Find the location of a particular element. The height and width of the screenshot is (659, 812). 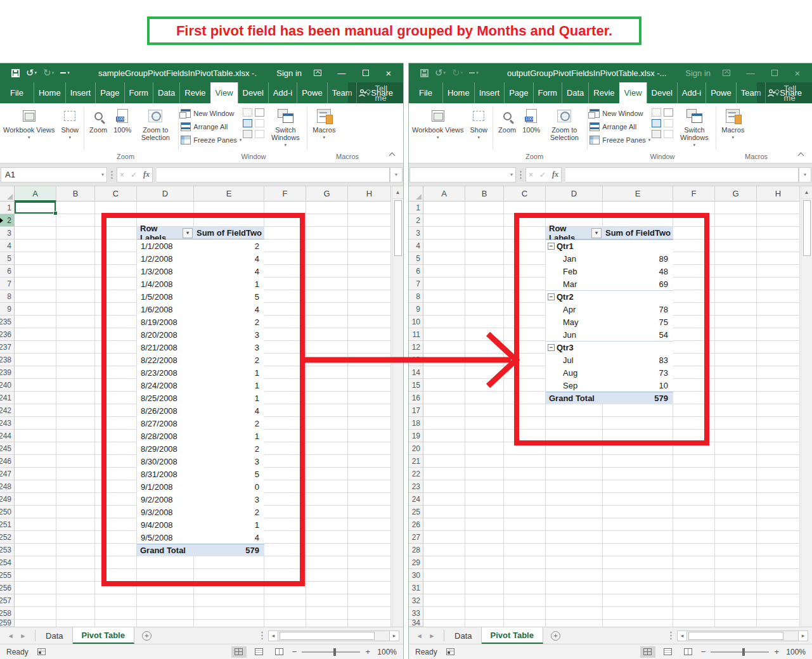

collapse-button: − is located at coordinates (551, 347).